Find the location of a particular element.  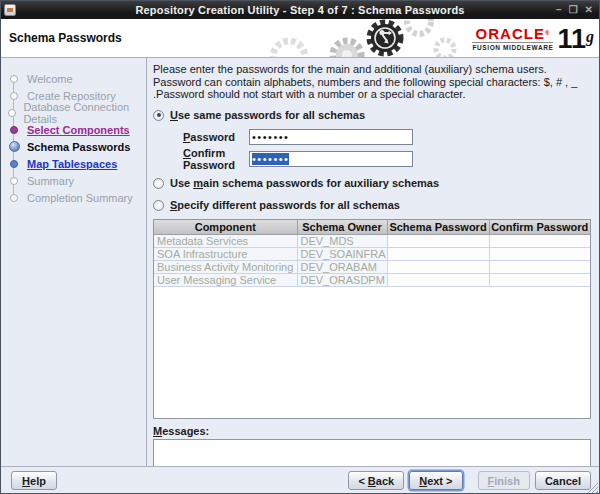

column-header-component: Component is located at coordinates (226, 228).